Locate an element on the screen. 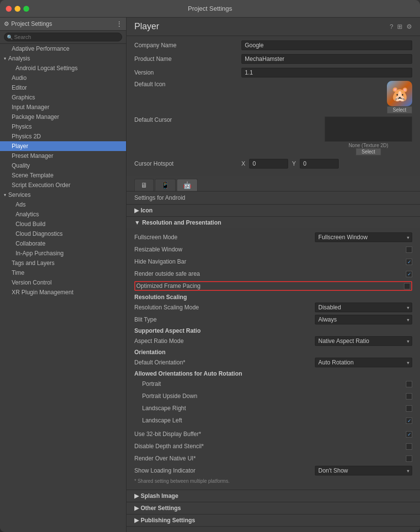 This screenshot has height=532, width=420. sidebar-item-ads: Ads is located at coordinates (63, 205).